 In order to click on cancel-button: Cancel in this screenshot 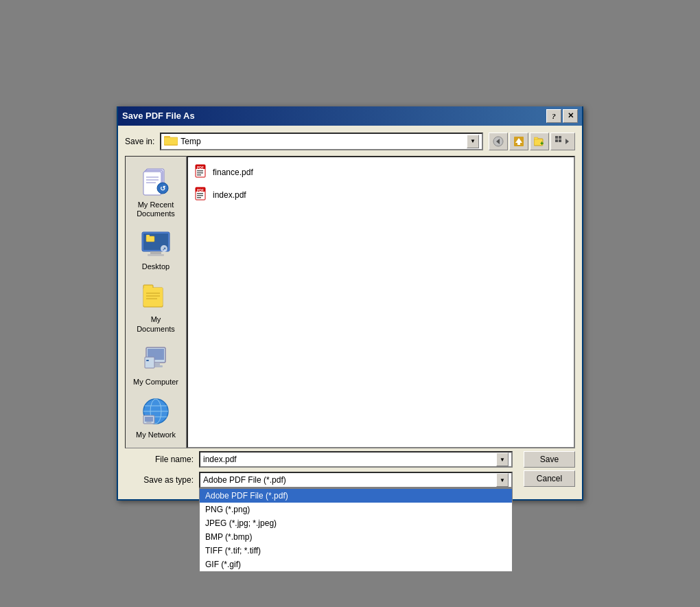, I will do `click(549, 479)`.